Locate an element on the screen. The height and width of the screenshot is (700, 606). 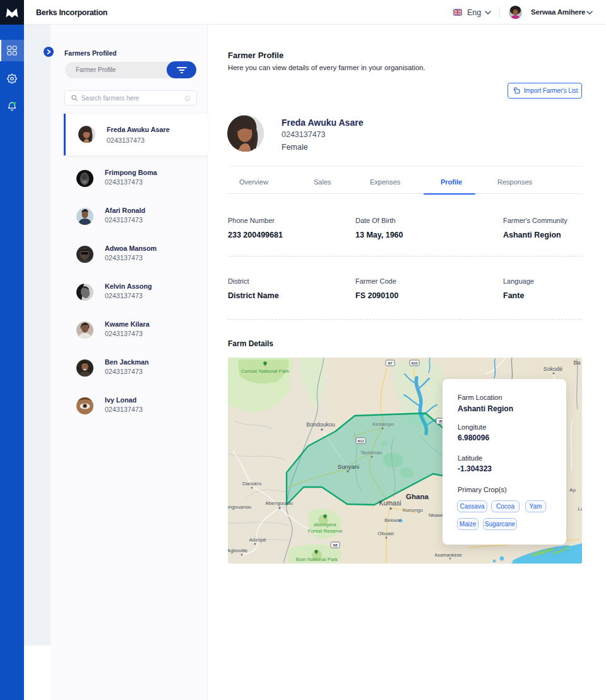
svg-text: N8 is located at coordinates (335, 545).